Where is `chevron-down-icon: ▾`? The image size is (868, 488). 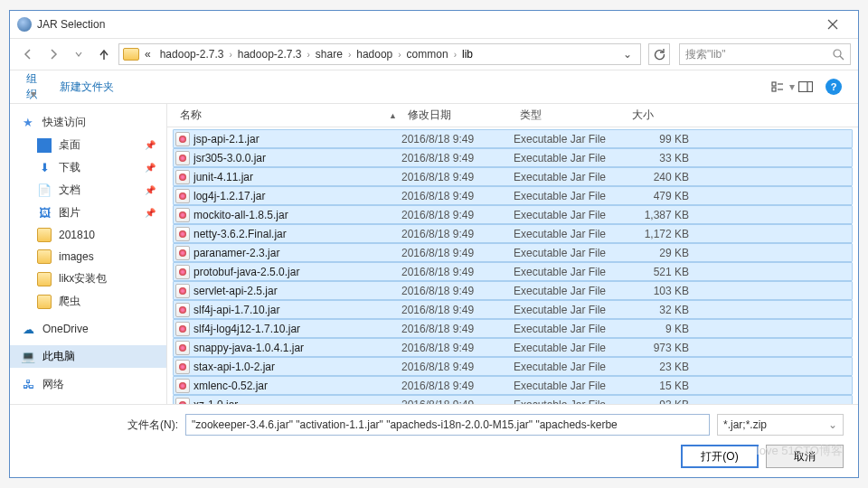
chevron-down-icon: ▾ is located at coordinates (792, 87).